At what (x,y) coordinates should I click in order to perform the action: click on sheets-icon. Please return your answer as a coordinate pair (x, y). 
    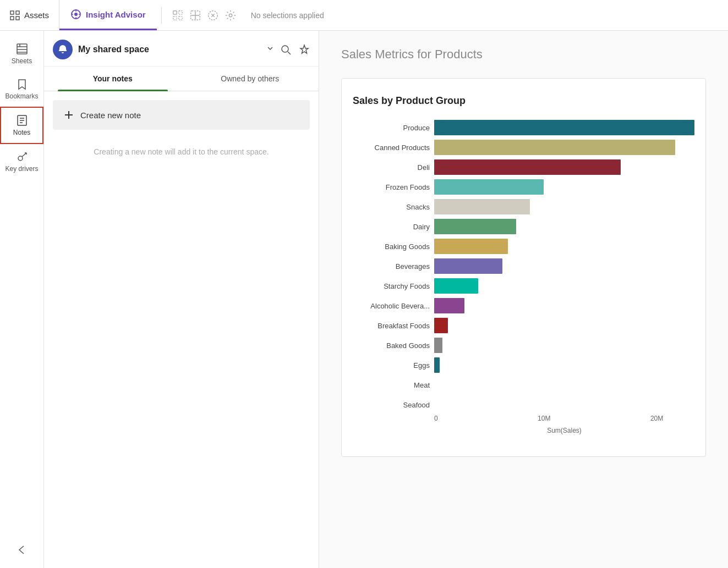
    Looking at the image, I should click on (22, 49).